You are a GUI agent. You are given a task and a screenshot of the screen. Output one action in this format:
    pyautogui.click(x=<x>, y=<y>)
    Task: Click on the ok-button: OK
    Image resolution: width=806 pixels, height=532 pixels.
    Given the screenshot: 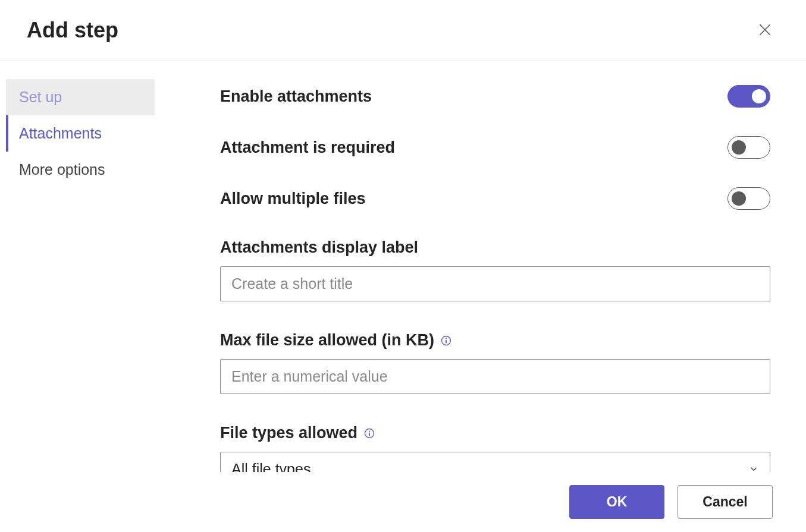 What is the action you would take?
    pyautogui.click(x=617, y=502)
    